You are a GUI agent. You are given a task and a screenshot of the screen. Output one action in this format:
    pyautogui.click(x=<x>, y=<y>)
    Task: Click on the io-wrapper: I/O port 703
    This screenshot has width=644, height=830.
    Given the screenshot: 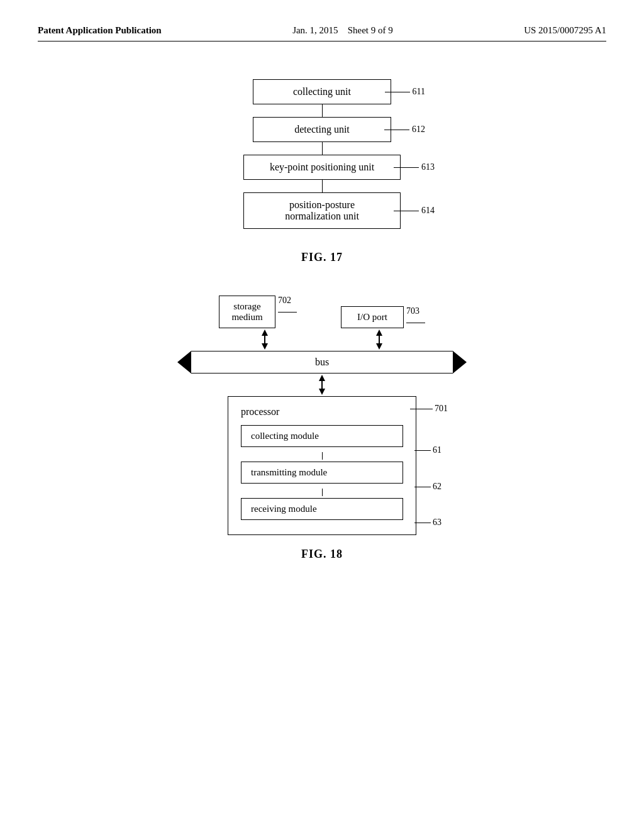 What is the action you would take?
    pyautogui.click(x=383, y=317)
    